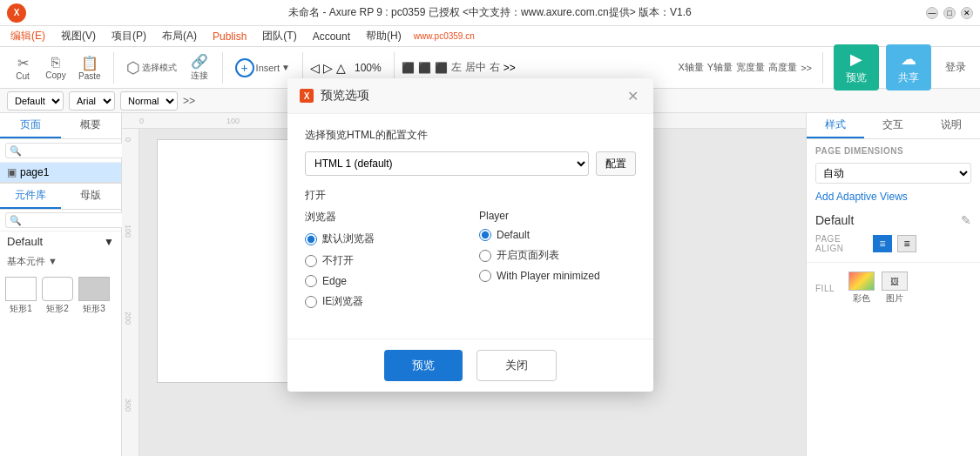 Image resolution: width=980 pixels, height=456 pixels. What do you see at coordinates (348, 238) in the screenshot?
I see `browser-label-default: 默认浏览器` at bounding box center [348, 238].